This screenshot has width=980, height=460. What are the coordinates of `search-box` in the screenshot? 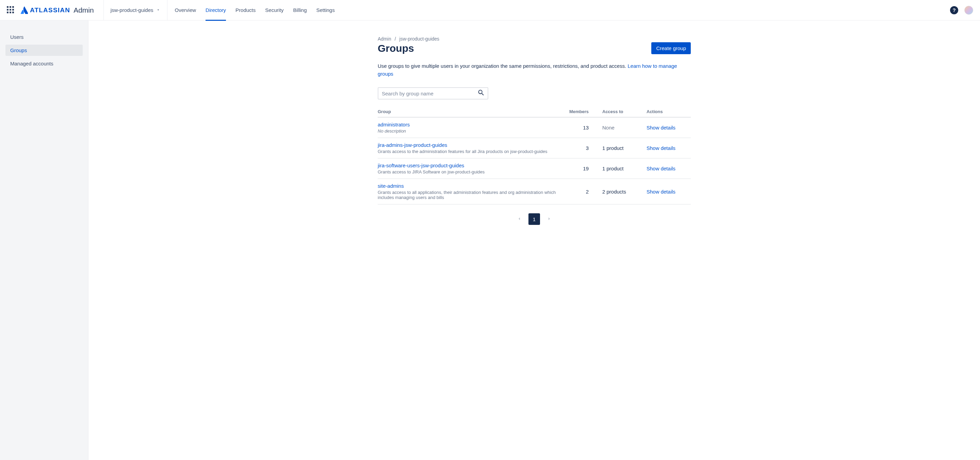 It's located at (433, 93).